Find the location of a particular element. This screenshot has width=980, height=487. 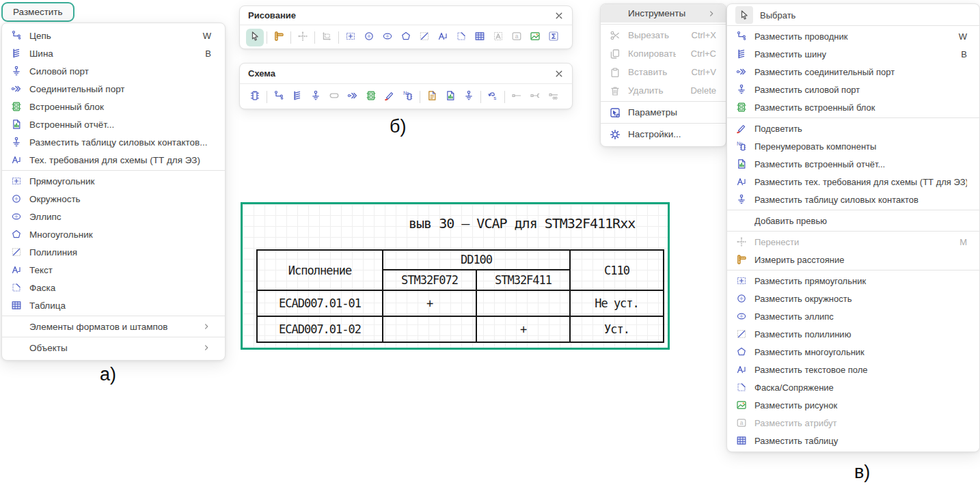

menu-item: Многоугольник is located at coordinates (113, 234).